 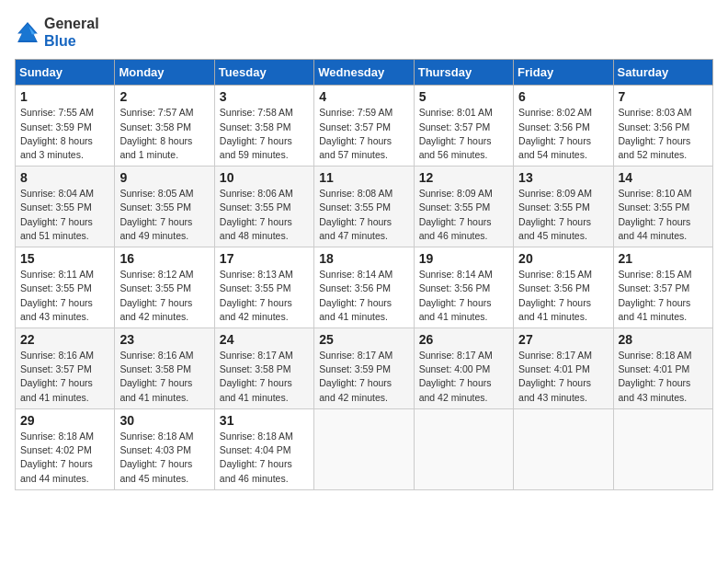 What do you see at coordinates (265, 420) in the screenshot?
I see `day-number: 31` at bounding box center [265, 420].